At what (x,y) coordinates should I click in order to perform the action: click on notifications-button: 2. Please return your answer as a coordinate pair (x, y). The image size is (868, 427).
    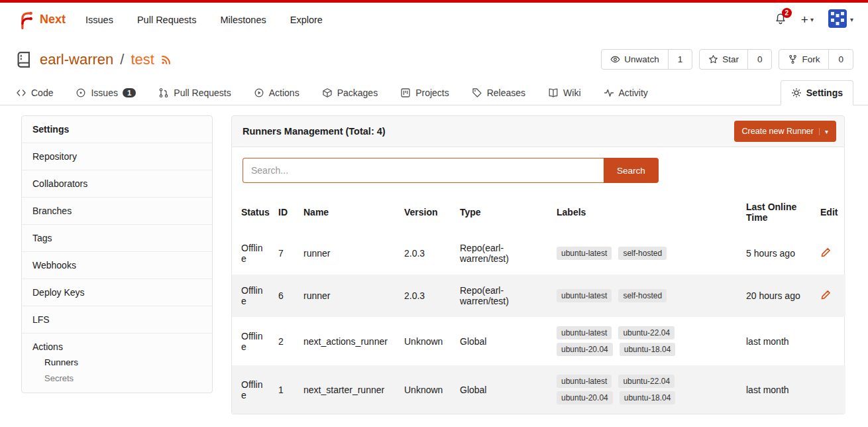
    Looking at the image, I should click on (781, 20).